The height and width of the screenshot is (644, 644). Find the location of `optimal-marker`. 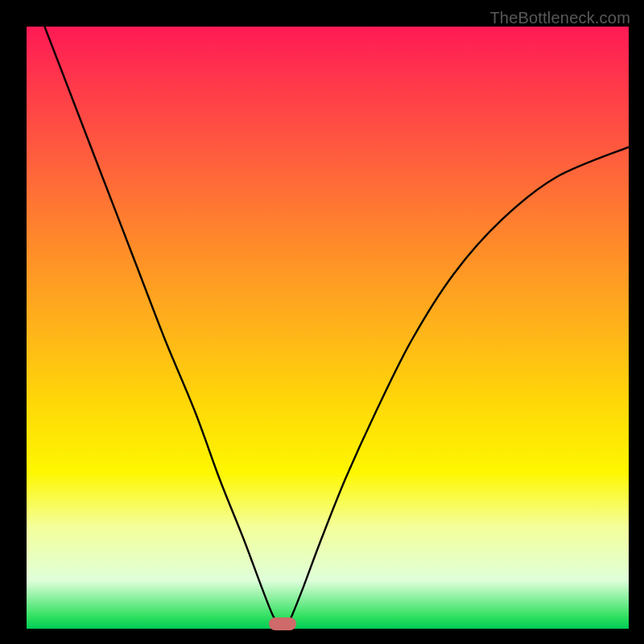

optimal-marker is located at coordinates (283, 624).